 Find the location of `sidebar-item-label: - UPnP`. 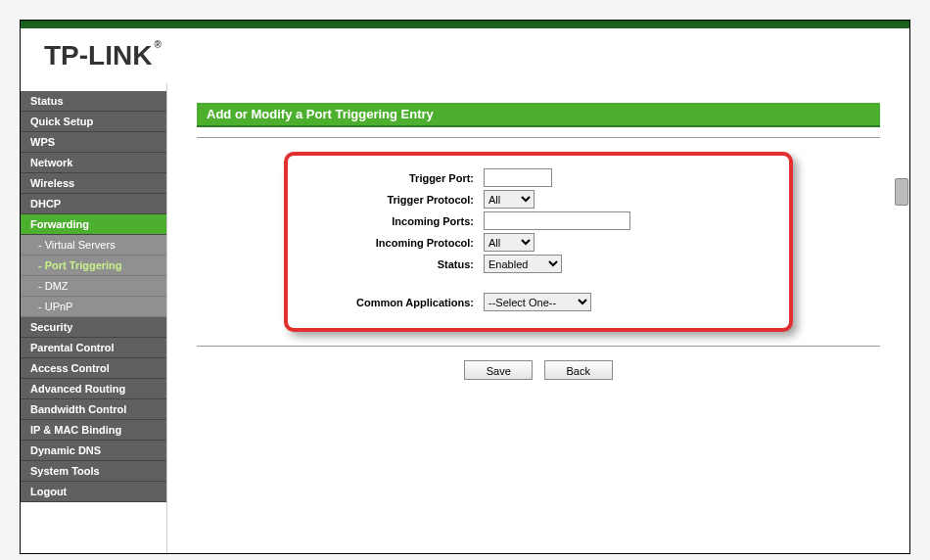

sidebar-item-label: - UPnP is located at coordinates (55, 306).